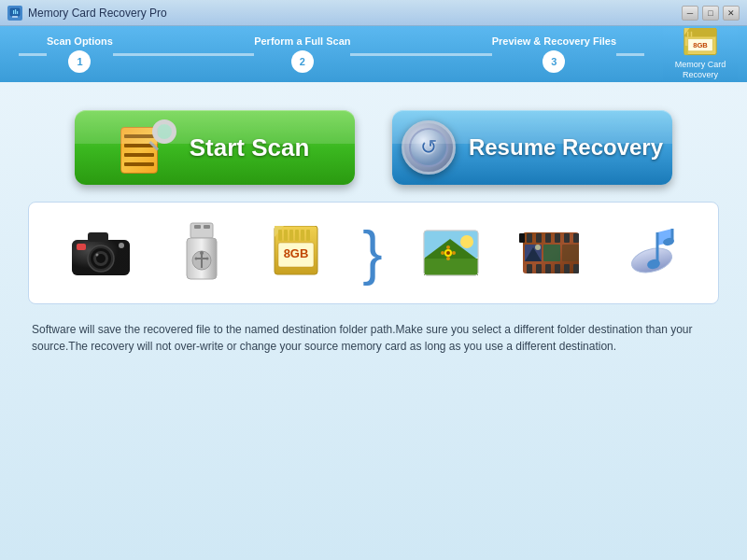  What do you see at coordinates (555, 54) in the screenshot?
I see `step-3: Preview & Recovery Files 3` at bounding box center [555, 54].